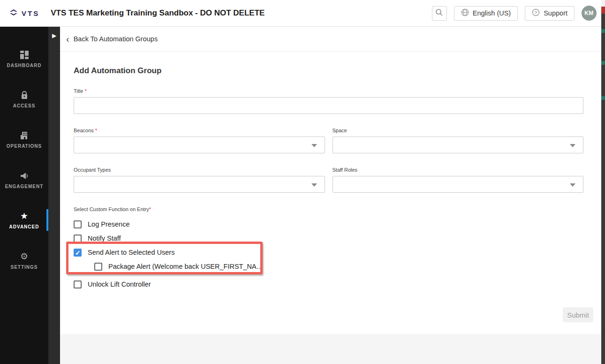 Image resolution: width=605 pixels, height=364 pixels. What do you see at coordinates (109, 224) in the screenshot?
I see `checkbox-option-label: Log Presence` at bounding box center [109, 224].